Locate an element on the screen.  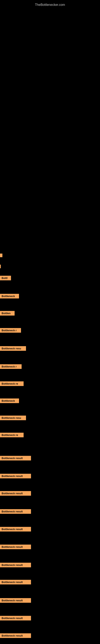
bottleneck-result-7: Bottleneck re is located at coordinates (12, 384).